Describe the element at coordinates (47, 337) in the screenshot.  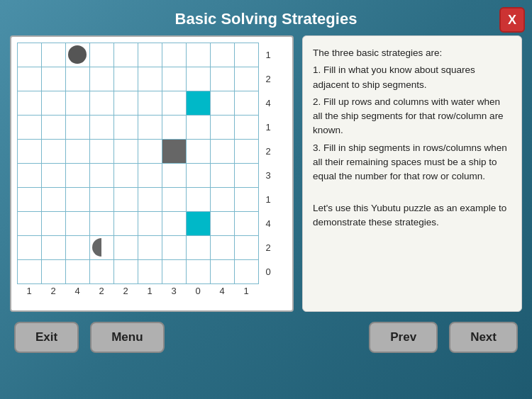
I see `exit-button: Exit` at that location.